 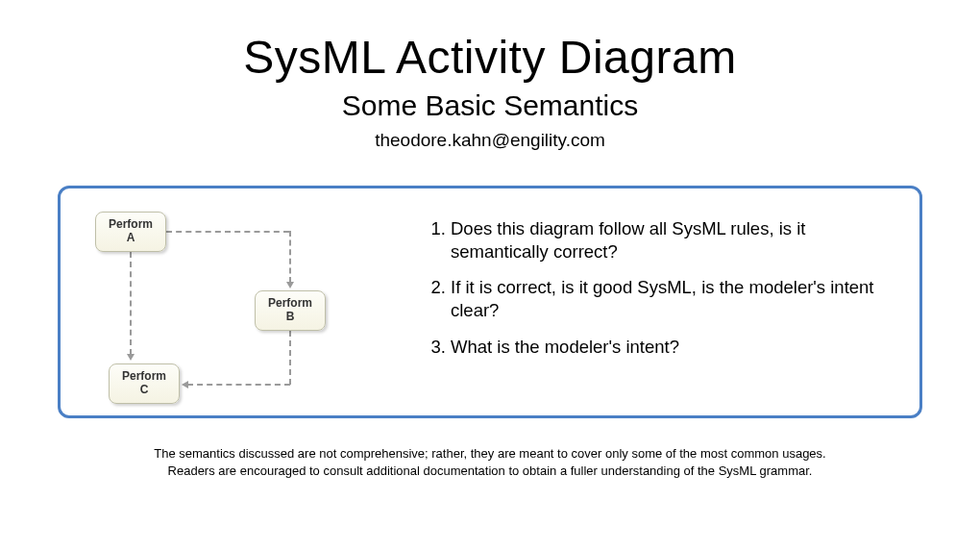 I want to click on slide-subtitle: Some Basic Semantics, so click(x=490, y=106).